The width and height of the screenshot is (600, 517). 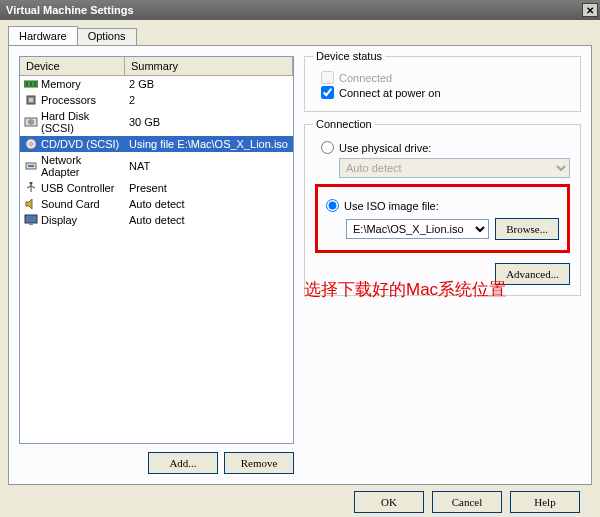 What do you see at coordinates (332, 206) in the screenshot?
I see `iso-radio` at bounding box center [332, 206].